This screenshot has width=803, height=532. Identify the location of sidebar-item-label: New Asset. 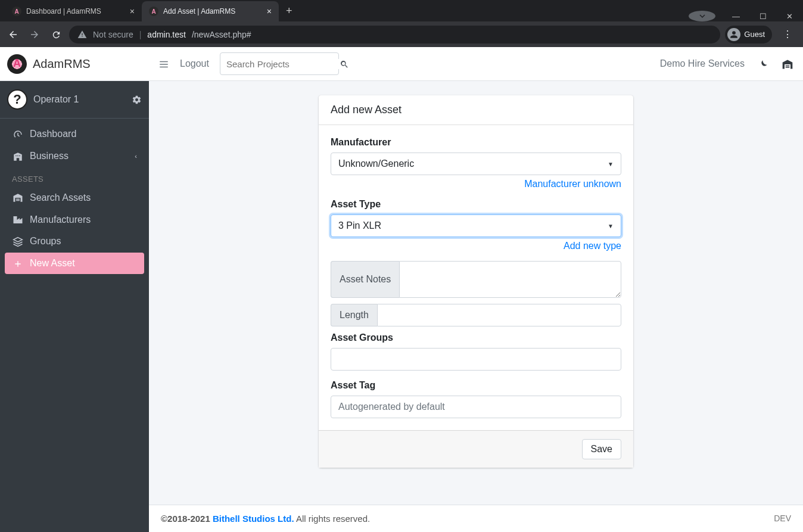
(52, 263).